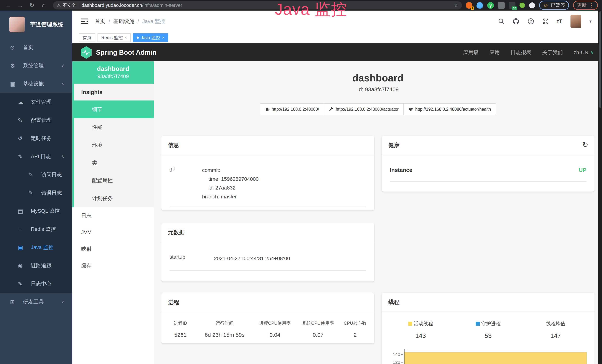 This screenshot has width=602, height=364. I want to click on extension-icon-puzzle, so click(532, 5).